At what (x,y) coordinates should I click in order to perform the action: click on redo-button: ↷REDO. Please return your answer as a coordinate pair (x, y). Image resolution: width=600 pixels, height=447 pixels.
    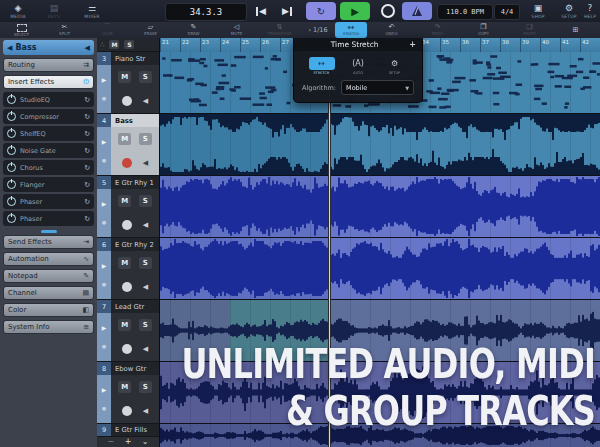
    Looking at the image, I should click on (438, 30).